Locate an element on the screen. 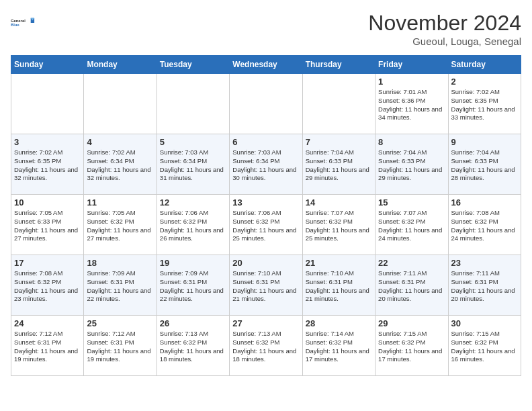 The height and width of the screenshot is (411, 532). day-info: Sunrise: 7:11 AMSunset: 6:31 PMDaylight:… is located at coordinates (485, 286).